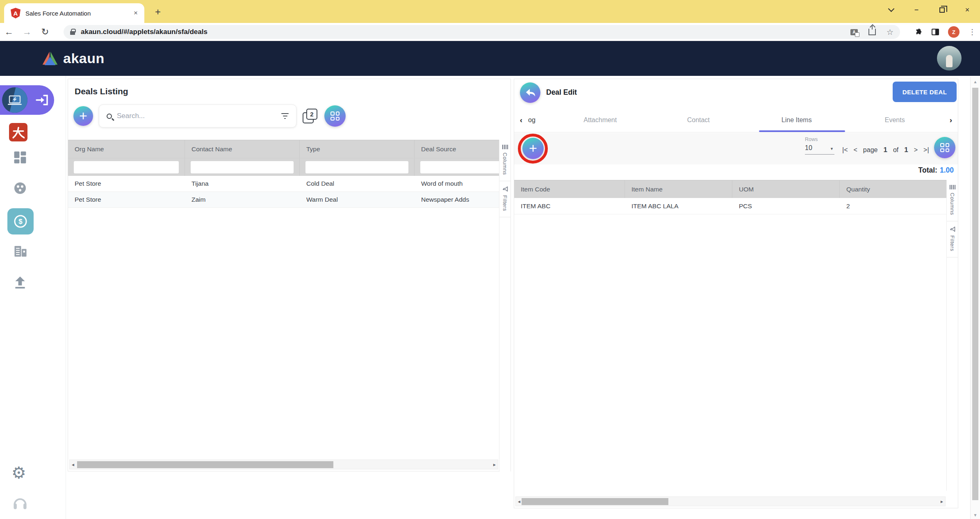  What do you see at coordinates (73, 59) in the screenshot?
I see `akaun-logo: akaun` at bounding box center [73, 59].